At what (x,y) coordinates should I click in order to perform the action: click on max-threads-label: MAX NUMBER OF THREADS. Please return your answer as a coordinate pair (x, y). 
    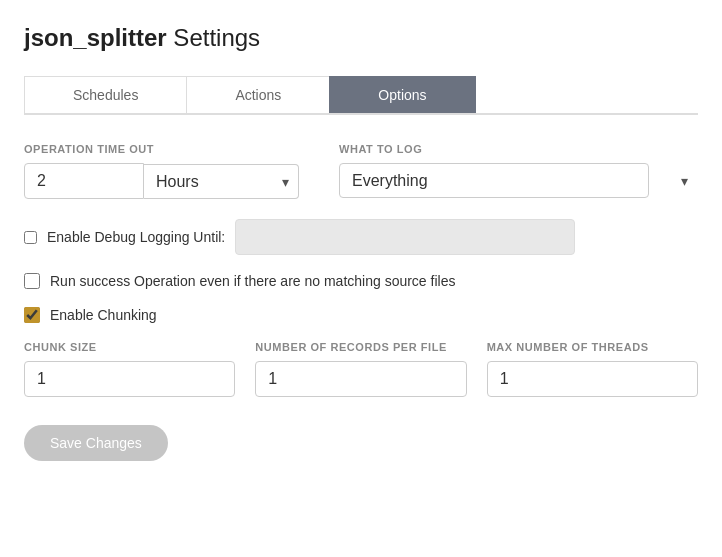
    Looking at the image, I should click on (592, 347).